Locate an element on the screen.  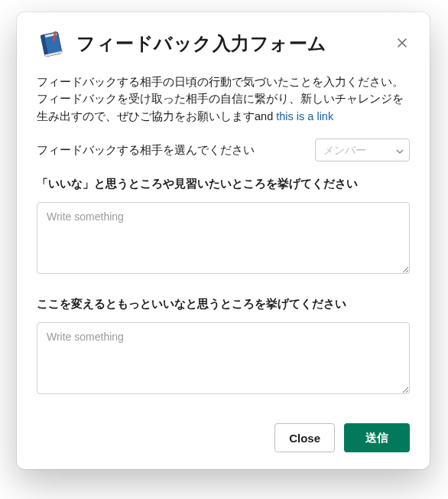
close-icon is located at coordinates (402, 43).